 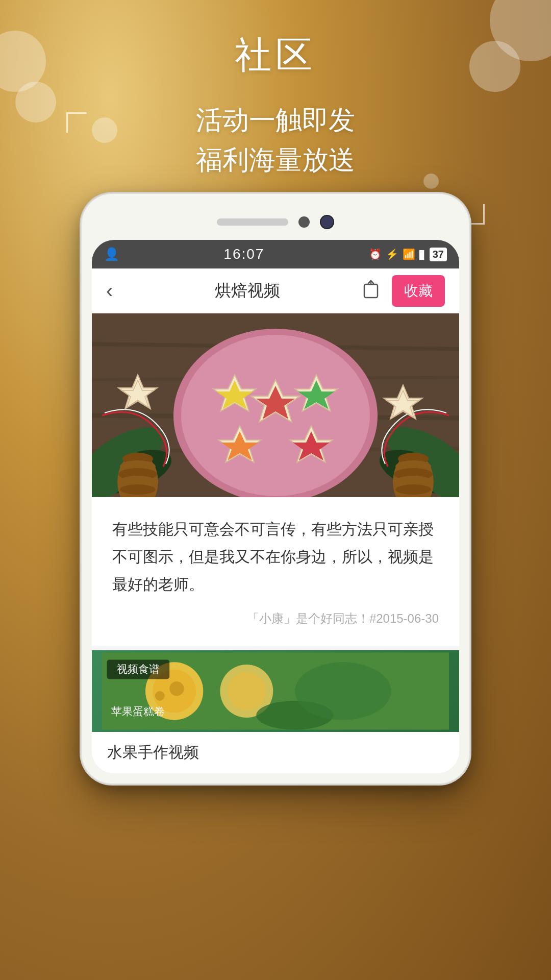 I want to click on page-title: 社区, so click(x=276, y=55).